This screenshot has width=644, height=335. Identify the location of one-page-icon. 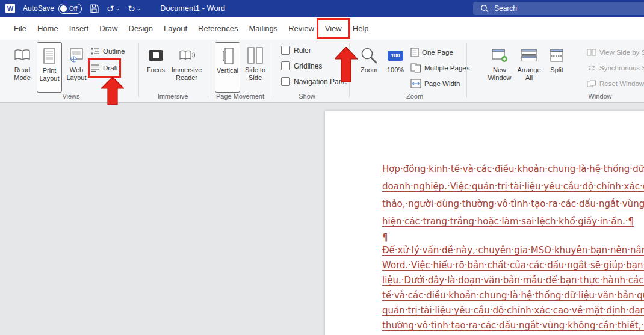
(415, 52).